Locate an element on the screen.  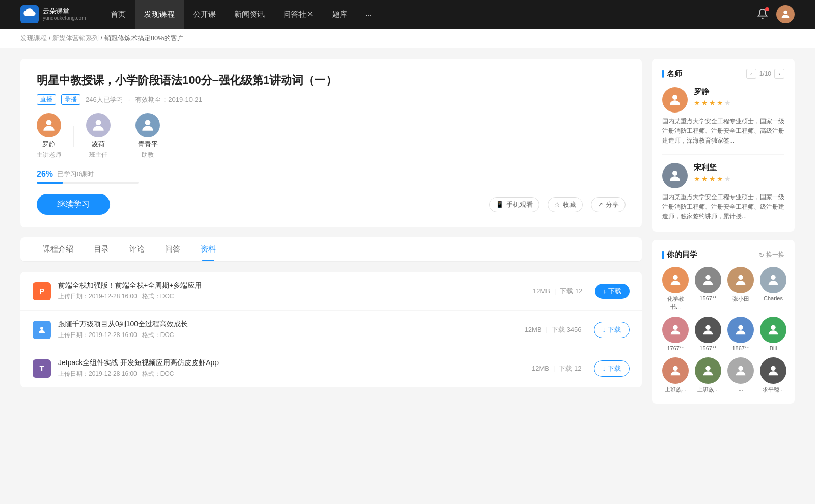
teacher-next-button: › is located at coordinates (779, 74).